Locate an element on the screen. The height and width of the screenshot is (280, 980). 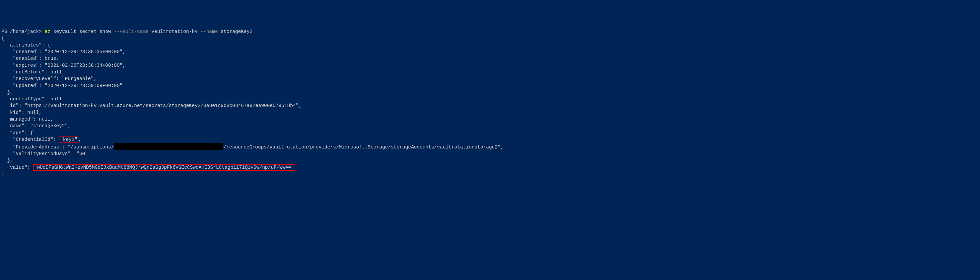
arg-name: storageKey2 is located at coordinates (235, 32).